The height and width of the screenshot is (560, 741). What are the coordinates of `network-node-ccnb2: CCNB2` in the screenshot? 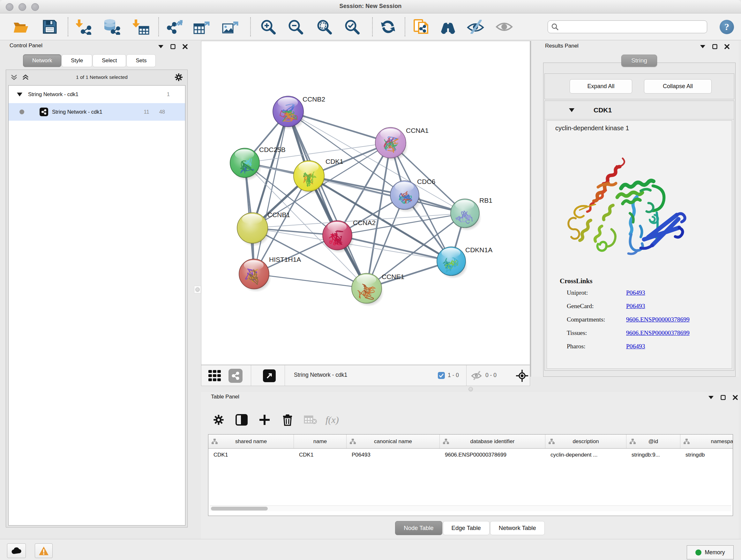 It's located at (299, 113).